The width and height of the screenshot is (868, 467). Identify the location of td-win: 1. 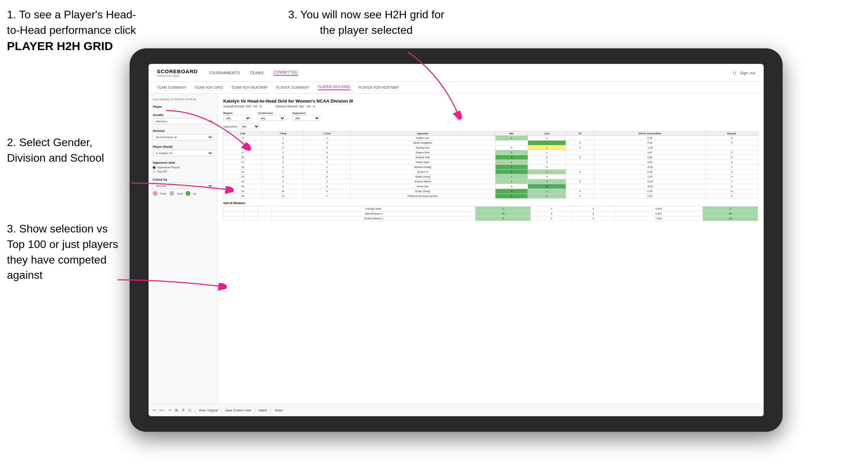
(511, 182).